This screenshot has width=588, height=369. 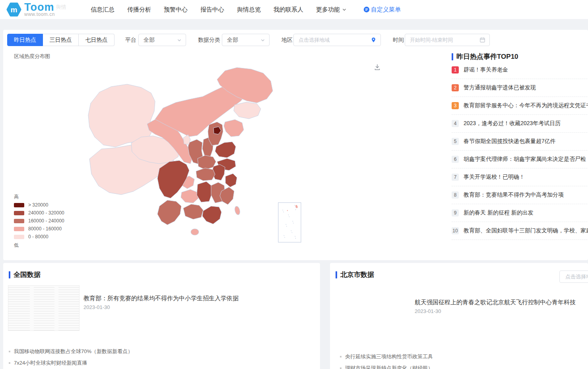 I want to click on hot-event-title: 教育部、全国妇联等十三部门发文明确，学校、家庭、社会, so click(x=526, y=231).